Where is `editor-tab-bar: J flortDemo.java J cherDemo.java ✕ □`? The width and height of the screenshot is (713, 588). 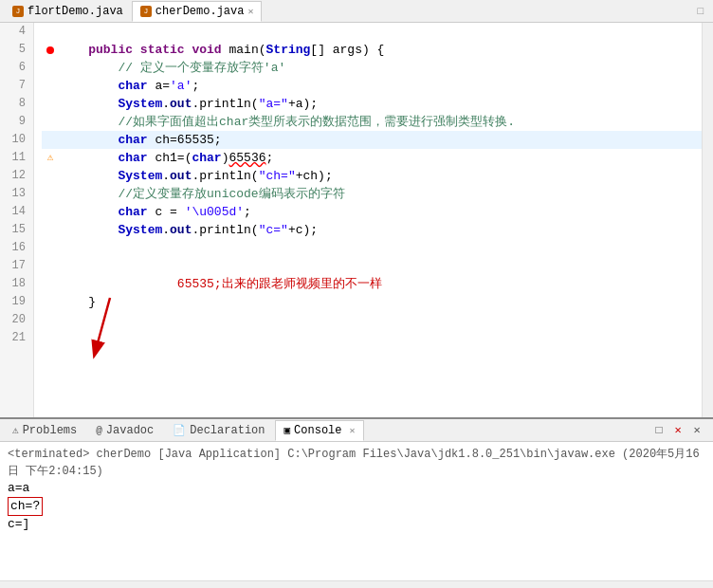
editor-tab-bar: J flortDemo.java J cherDemo.java ✕ □ is located at coordinates (356, 11).